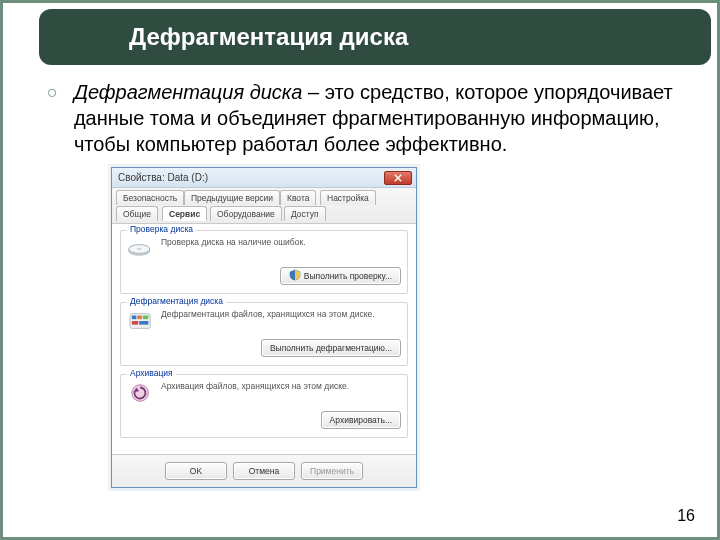 Image resolution: width=720 pixels, height=540 pixels. I want to click on group-defrag-legend: Дефрагментация диска, so click(176, 301).